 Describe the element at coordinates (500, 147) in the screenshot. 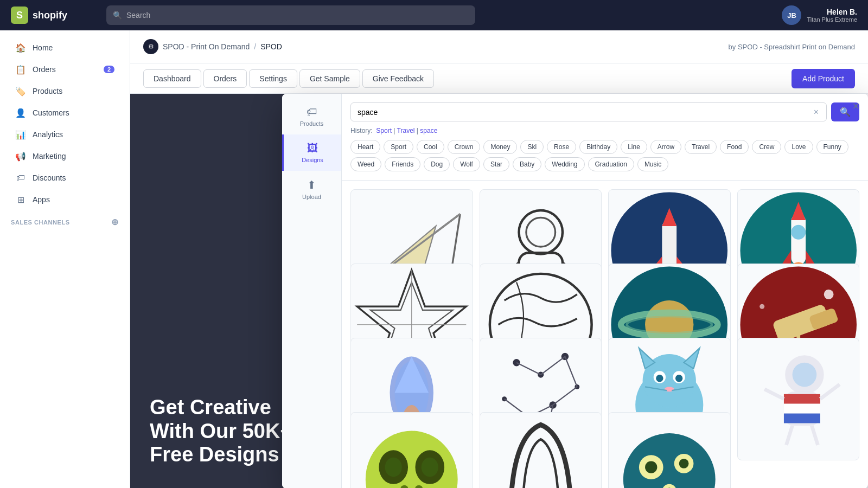

I see `tag-money: Money` at that location.